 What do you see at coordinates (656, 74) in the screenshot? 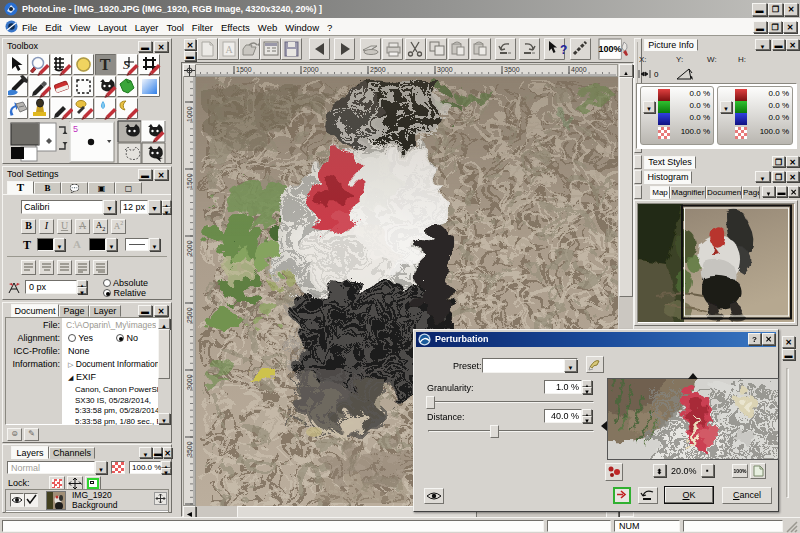
I see `svg-text: 0` at bounding box center [656, 74].